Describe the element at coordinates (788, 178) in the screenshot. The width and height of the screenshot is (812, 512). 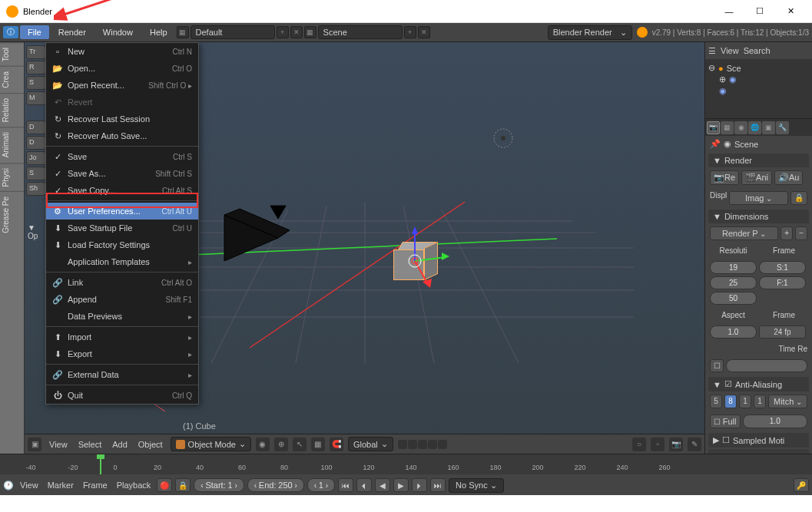
I see `audio-button: 🔊Au` at that location.